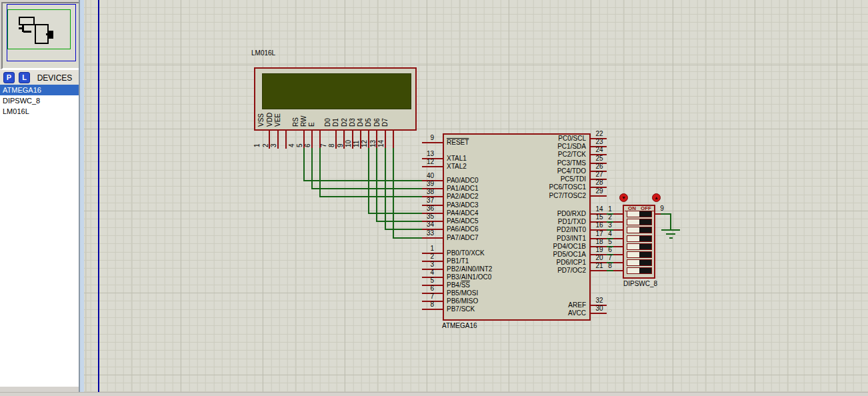  I want to click on lcd-pin-name: D3, so click(353, 113).